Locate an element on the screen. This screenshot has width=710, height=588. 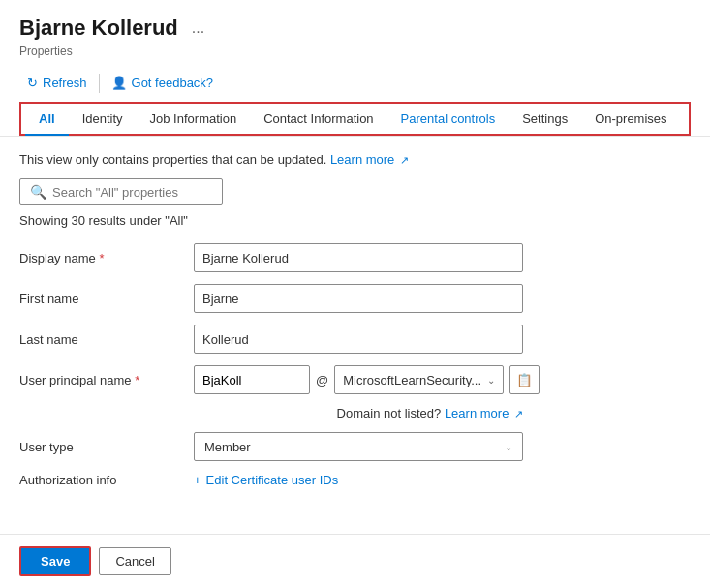
last-name-label: Last name is located at coordinates (107, 339).